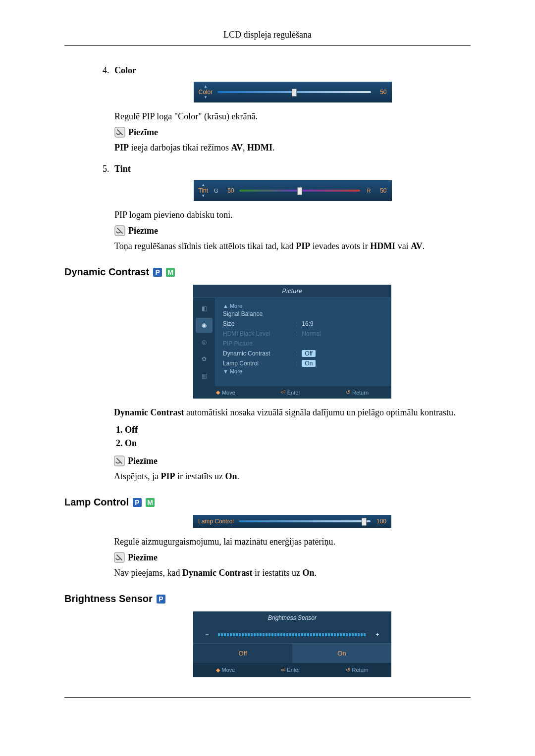 The height and width of the screenshot is (756, 535). I want to click on color-slider-figure: ▲ Color ▼ 50, so click(293, 92).